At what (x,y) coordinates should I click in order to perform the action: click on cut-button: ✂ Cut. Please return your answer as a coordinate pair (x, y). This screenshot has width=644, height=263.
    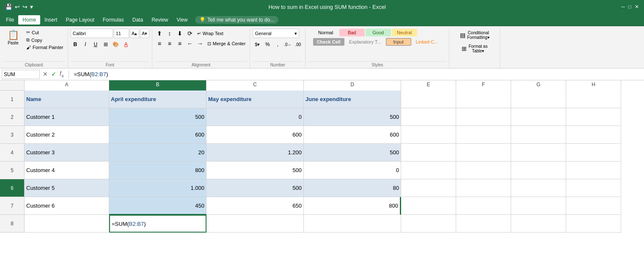
    Looking at the image, I should click on (45, 32).